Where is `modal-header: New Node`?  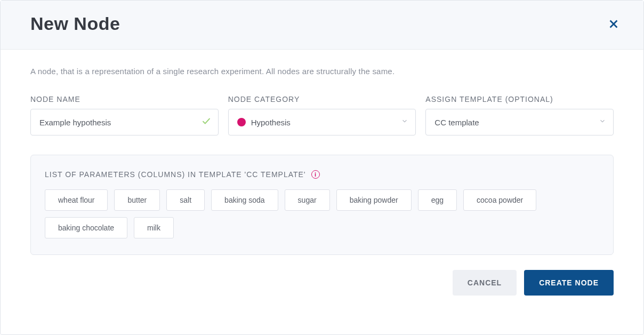
modal-header: New Node is located at coordinates (322, 25).